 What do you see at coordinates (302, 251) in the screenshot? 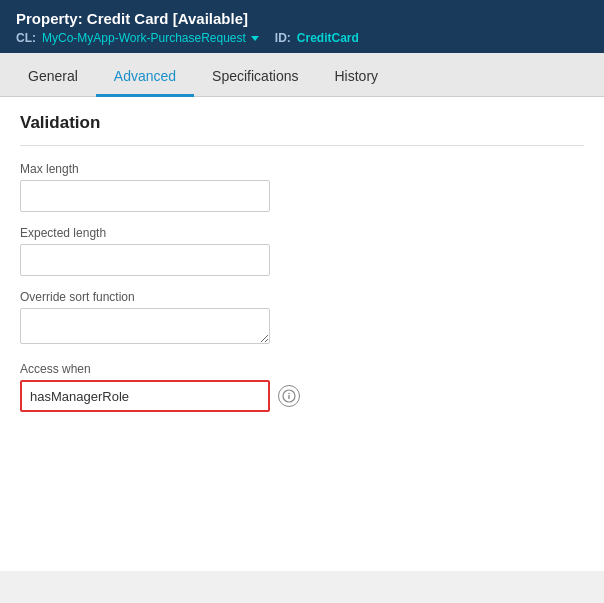
I see `field-expected-length: Expected length` at bounding box center [302, 251].